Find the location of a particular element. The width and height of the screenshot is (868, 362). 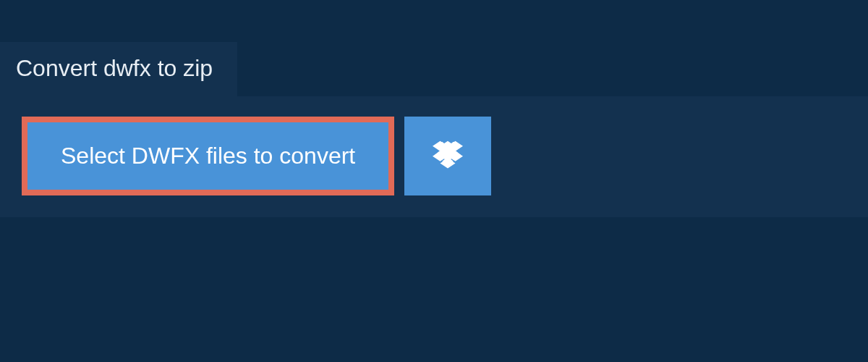

tab-title: Convert dwfx to zip is located at coordinates (114, 68).